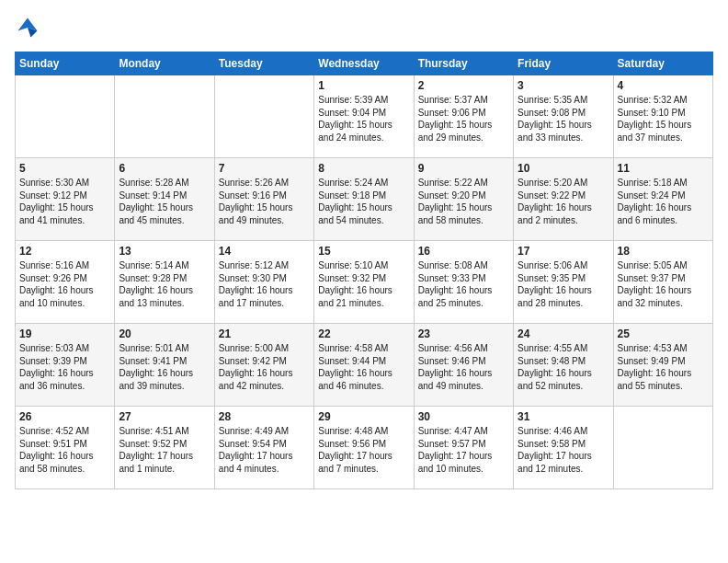 Image resolution: width=728 pixels, height=563 pixels. I want to click on calendar-cell: 10Sunrise: 5:20 AM Sunset: 9:22 PM Dayli…, so click(563, 200).